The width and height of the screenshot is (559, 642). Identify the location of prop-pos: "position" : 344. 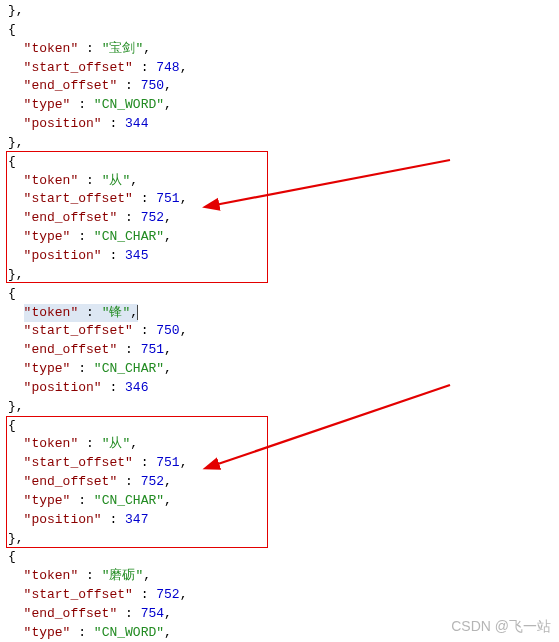
(284, 124).